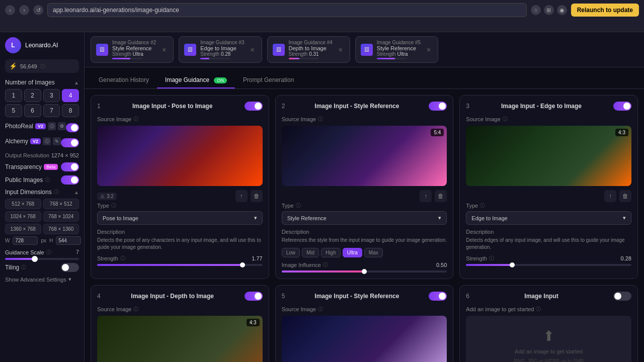 This screenshot has height=362, width=644. I want to click on num-btn-5: 5, so click(14, 111).